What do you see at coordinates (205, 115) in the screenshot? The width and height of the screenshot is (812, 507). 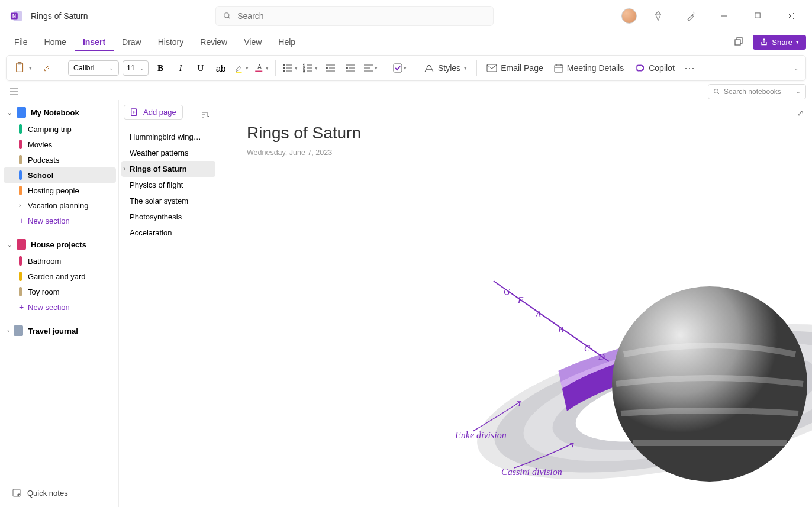 I see `sort-pages-icon` at bounding box center [205, 115].